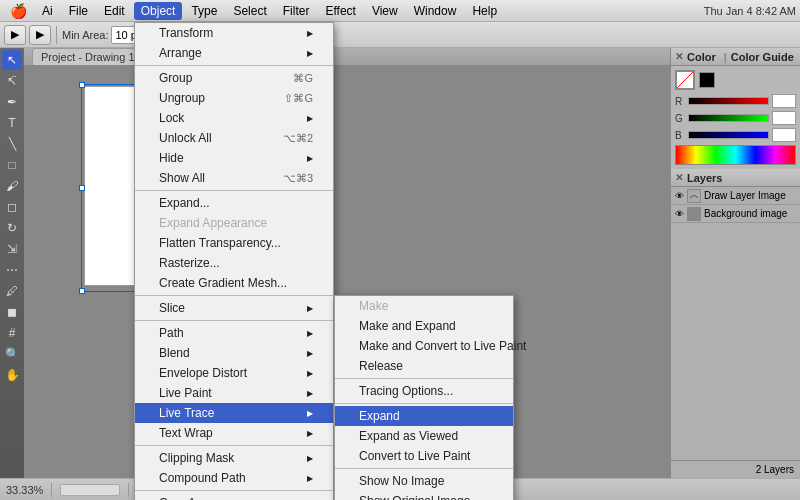  I want to click on tool-hand: ✋, so click(12, 375).